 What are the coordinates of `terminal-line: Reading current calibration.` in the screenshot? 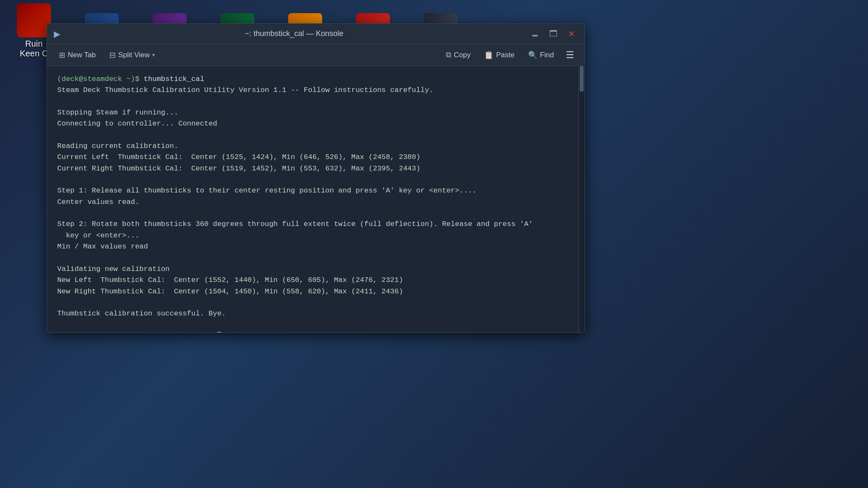 It's located at (118, 146).